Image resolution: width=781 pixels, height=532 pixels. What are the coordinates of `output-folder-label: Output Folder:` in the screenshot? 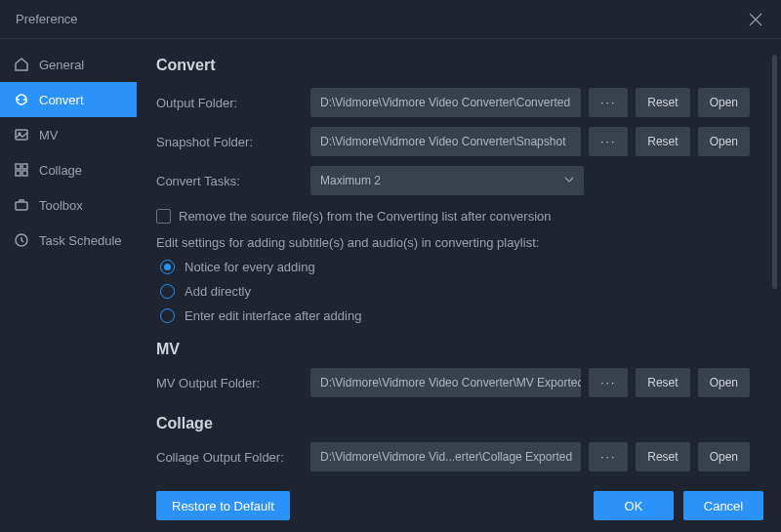 It's located at (229, 103).